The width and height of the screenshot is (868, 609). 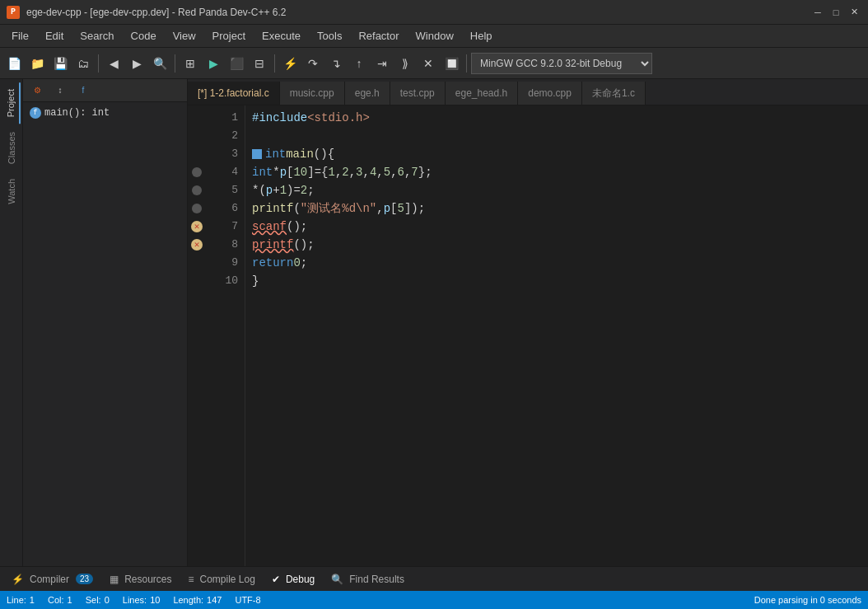 I want to click on sel-val: 0, so click(x=107, y=600).